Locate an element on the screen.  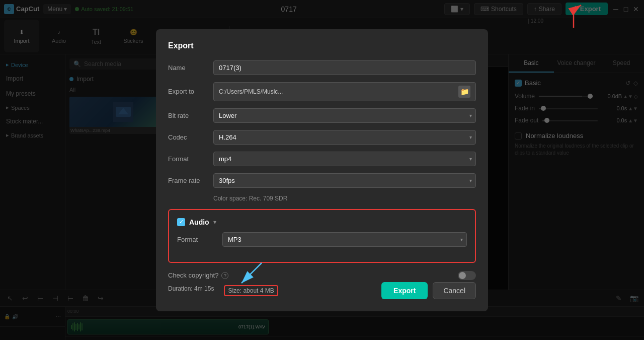
red-arrow-top is located at coordinates (564, 15).